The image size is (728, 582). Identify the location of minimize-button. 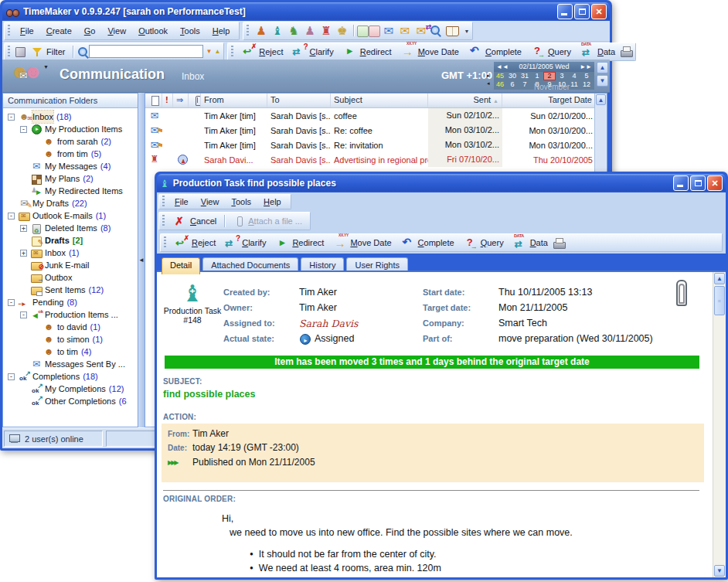
(565, 12).